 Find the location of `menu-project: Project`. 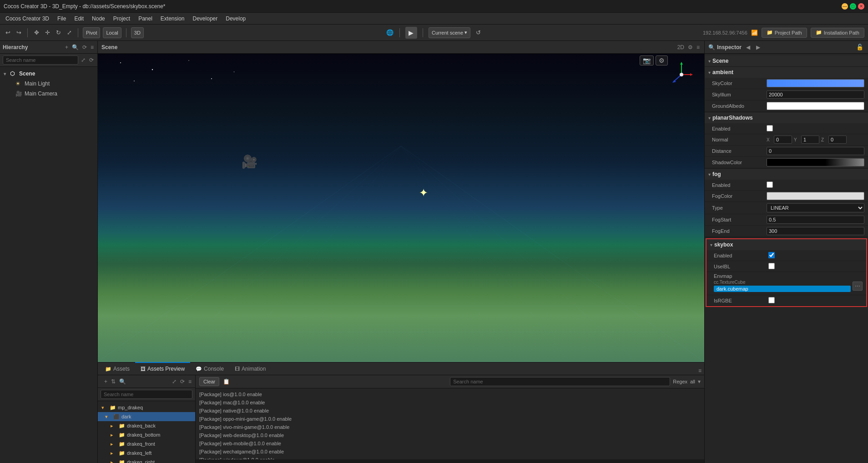

menu-project: Project is located at coordinates (122, 19).